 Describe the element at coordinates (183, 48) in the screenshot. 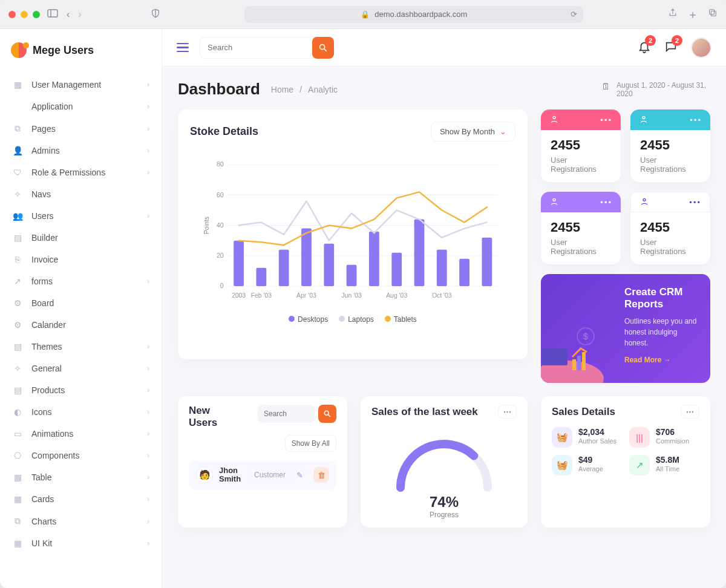

I see `menu-toggle` at that location.